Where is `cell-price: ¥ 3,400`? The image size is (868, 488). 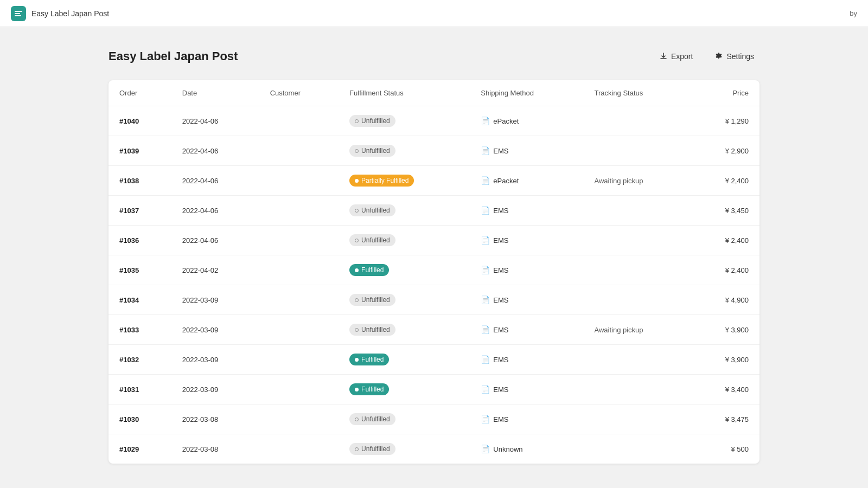
cell-price: ¥ 3,400 is located at coordinates (725, 389).